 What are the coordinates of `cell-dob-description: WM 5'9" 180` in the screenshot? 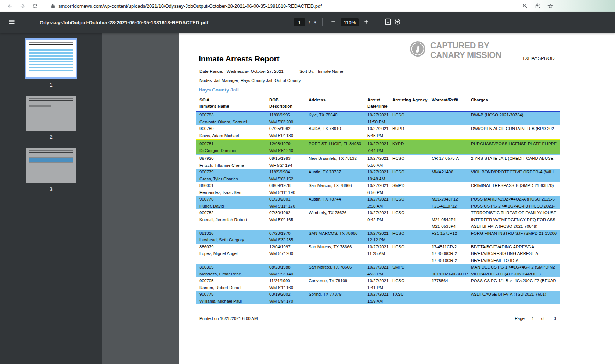 It's located at (289, 136).